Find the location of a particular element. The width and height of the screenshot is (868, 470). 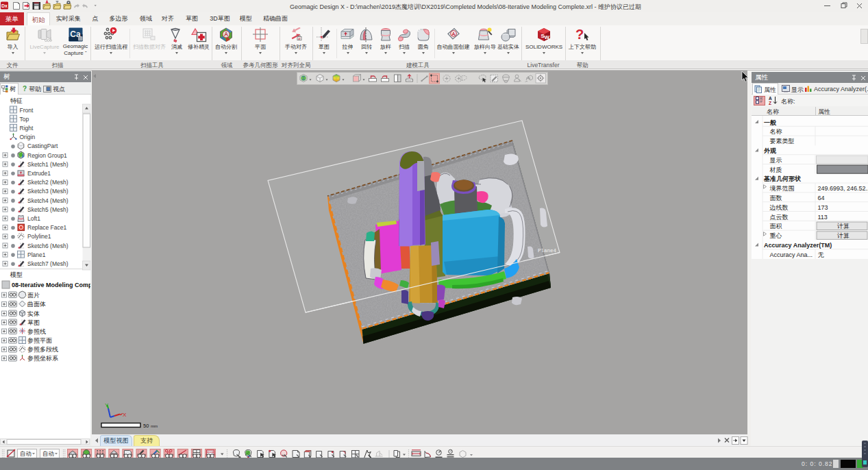

svg-text: Y is located at coordinates (107, 406).